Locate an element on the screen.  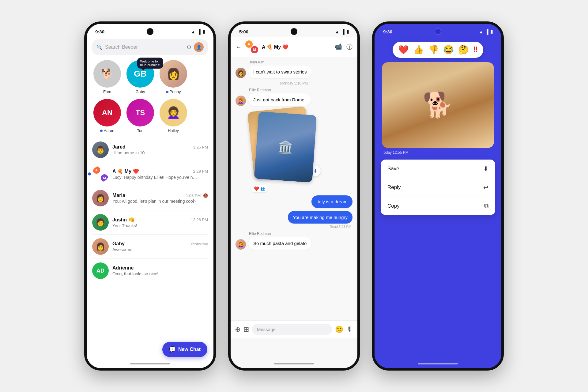
chat-info-gaby: Gaby Yesterday Awesome. is located at coordinates (160, 247).